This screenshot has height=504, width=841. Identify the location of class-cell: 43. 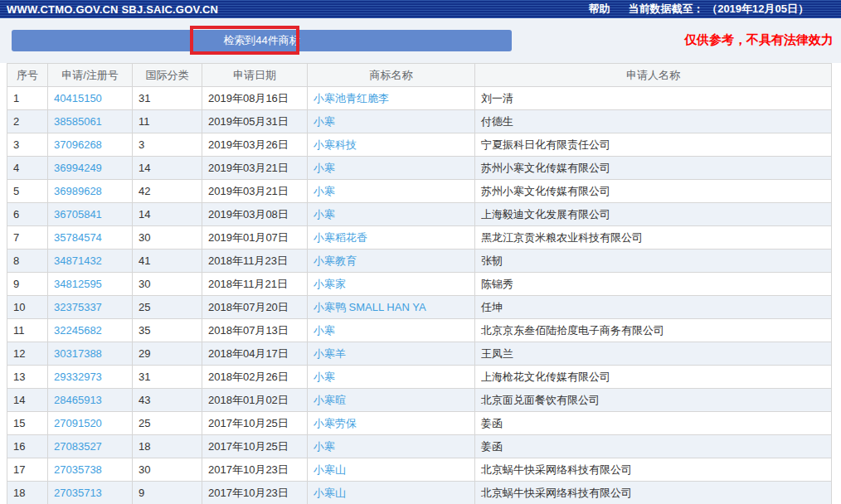
(168, 400).